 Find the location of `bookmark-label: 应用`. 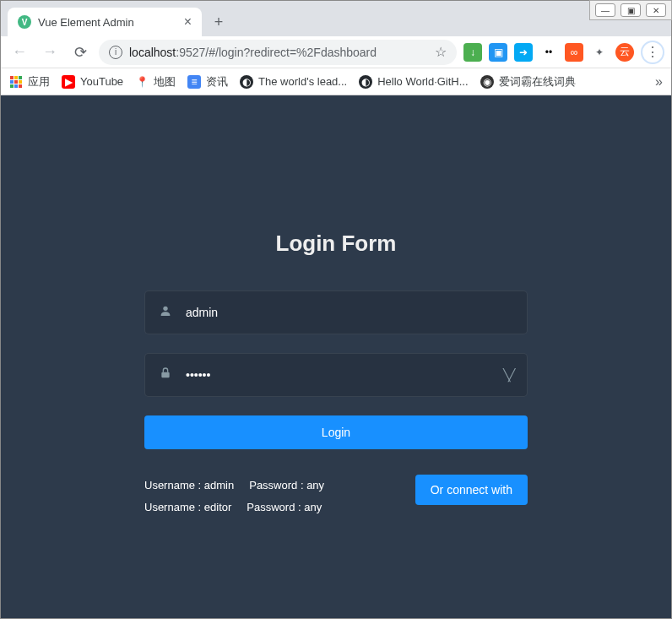

bookmark-label: 应用 is located at coordinates (39, 82).